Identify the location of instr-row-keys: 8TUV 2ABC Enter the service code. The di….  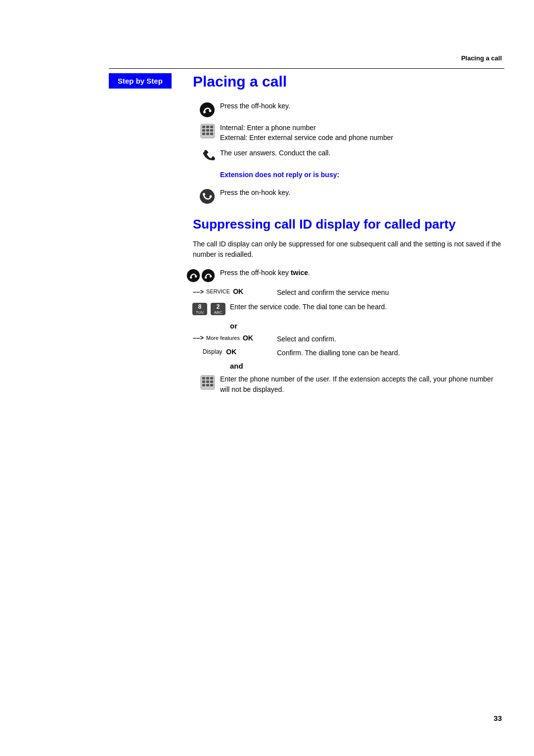
(347, 309).